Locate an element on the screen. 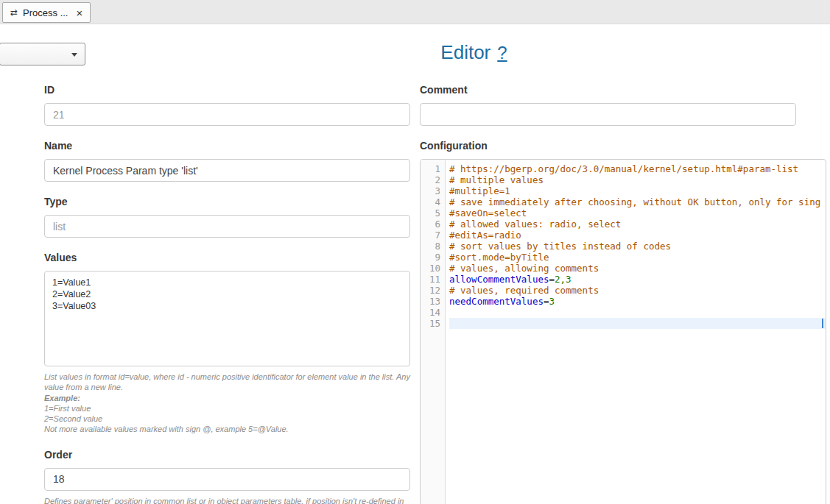  code-token-comment: # values, required comments is located at coordinates (524, 290).